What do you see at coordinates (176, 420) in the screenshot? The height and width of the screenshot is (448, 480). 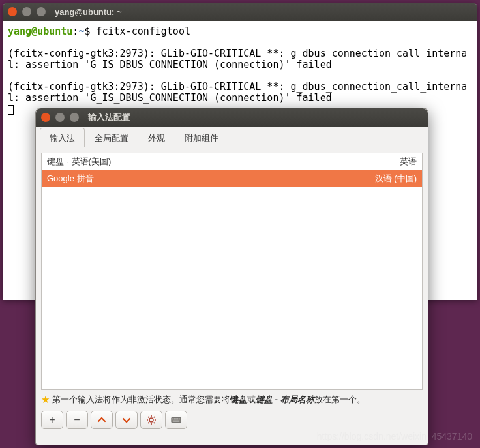 I see `keyboard-button` at bounding box center [176, 420].